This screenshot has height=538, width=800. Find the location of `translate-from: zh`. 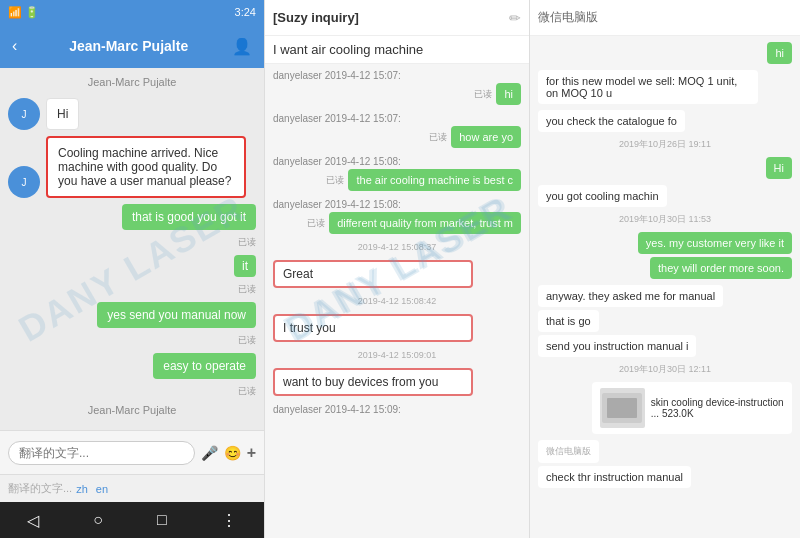

translate-from: zh is located at coordinates (82, 489).